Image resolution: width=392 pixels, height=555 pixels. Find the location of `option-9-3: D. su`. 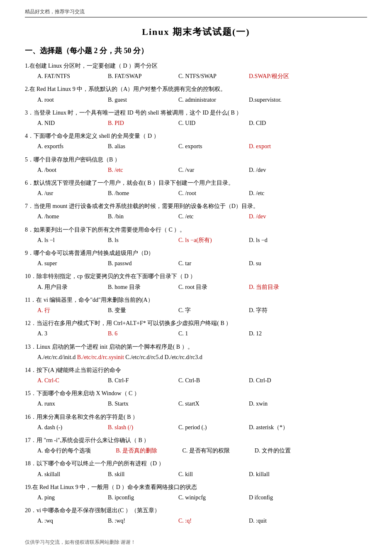

option-9-3: D. su is located at coordinates (274, 263).